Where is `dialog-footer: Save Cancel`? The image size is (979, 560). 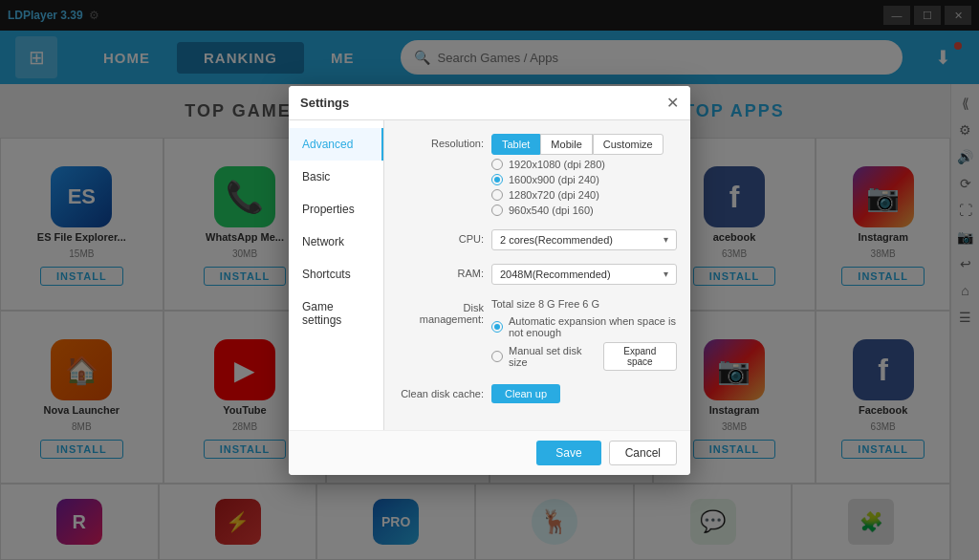 dialog-footer: Save Cancel is located at coordinates (490, 453).